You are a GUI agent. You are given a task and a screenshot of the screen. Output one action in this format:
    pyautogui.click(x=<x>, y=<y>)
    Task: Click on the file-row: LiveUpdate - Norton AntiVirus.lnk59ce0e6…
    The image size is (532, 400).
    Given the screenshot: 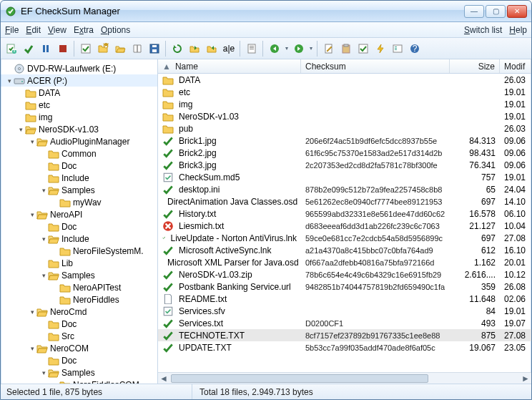 What is the action you would take?
    pyautogui.click(x=345, y=238)
    